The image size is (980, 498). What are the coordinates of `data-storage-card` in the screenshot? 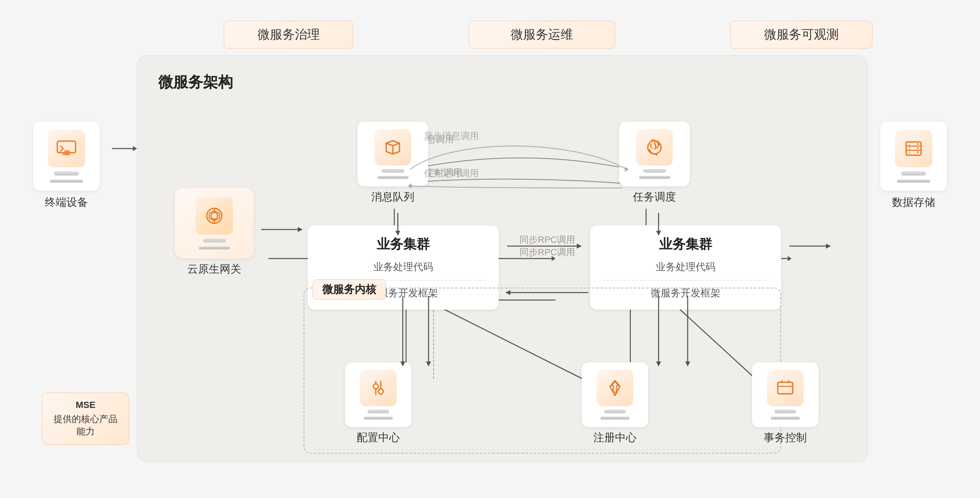 It's located at (914, 156).